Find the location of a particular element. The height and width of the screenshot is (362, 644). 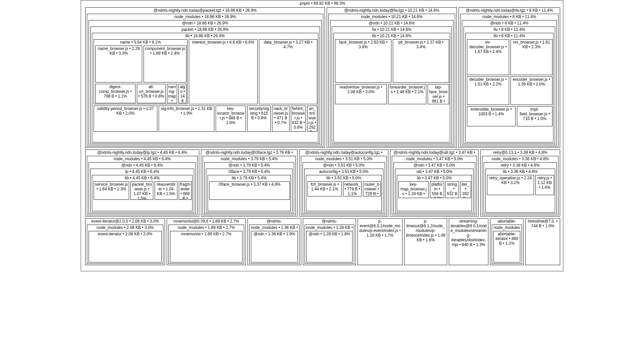

n2-ndn: @ndn • 1.28 KB • 1.8% is located at coordinates (329, 247).